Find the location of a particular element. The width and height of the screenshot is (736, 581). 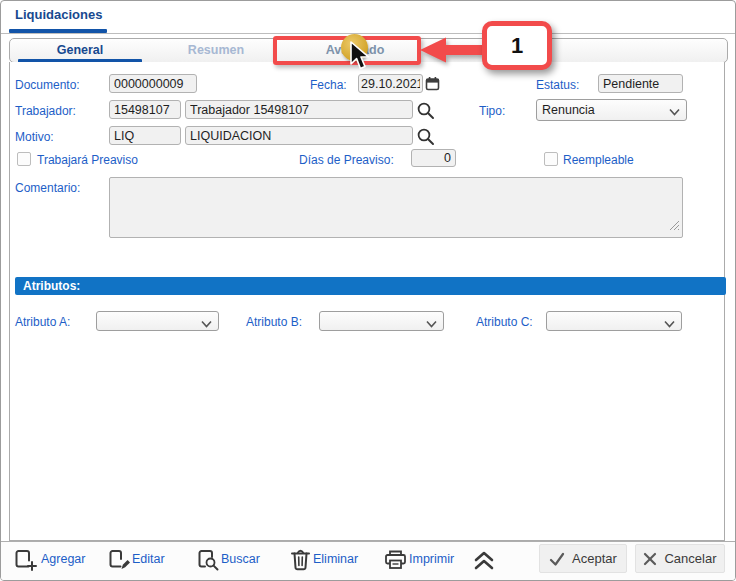

documento-field is located at coordinates (153, 84).